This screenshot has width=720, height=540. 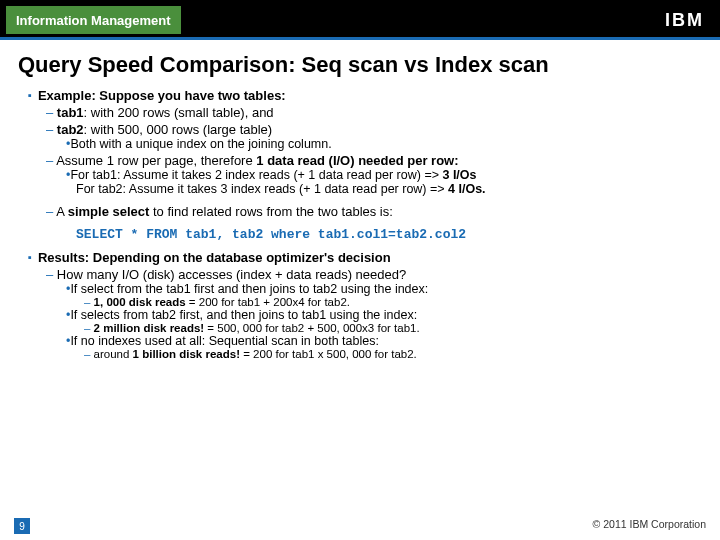 I want to click on bullet-results: Results: Depending on the database optim…, so click(x=365, y=258).